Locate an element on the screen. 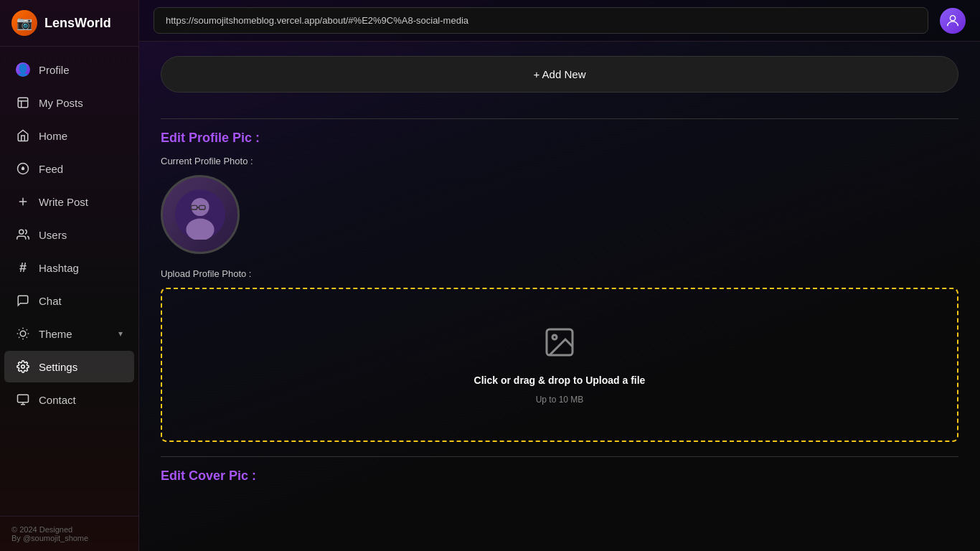 The height and width of the screenshot is (551, 980). footer-line1: © 2024 Designed is located at coordinates (69, 529).